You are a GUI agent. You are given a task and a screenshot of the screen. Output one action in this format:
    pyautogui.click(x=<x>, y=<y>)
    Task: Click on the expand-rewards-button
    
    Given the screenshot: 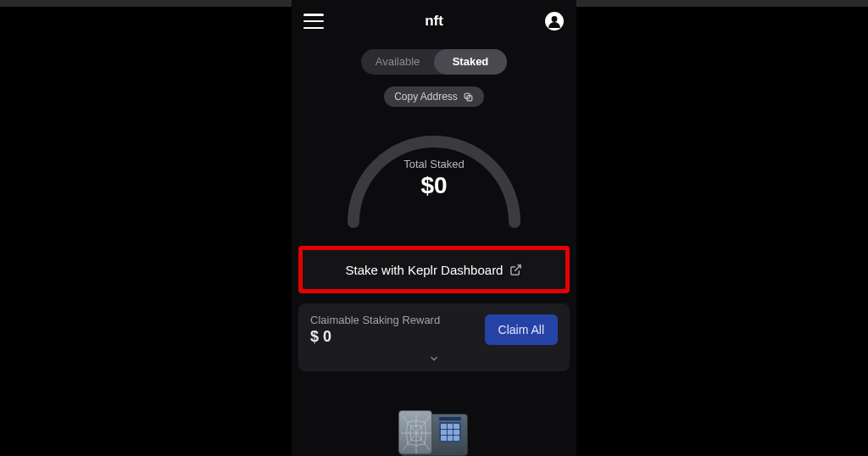 What is the action you would take?
    pyautogui.click(x=434, y=359)
    